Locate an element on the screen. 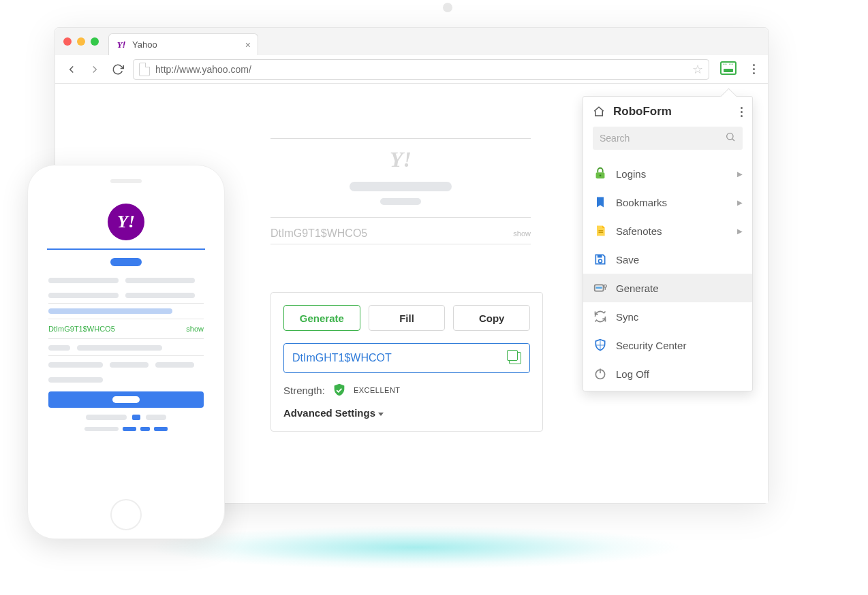 This screenshot has height=595, width=868. menu-safenotes: Safenotes ▶ is located at coordinates (668, 231).